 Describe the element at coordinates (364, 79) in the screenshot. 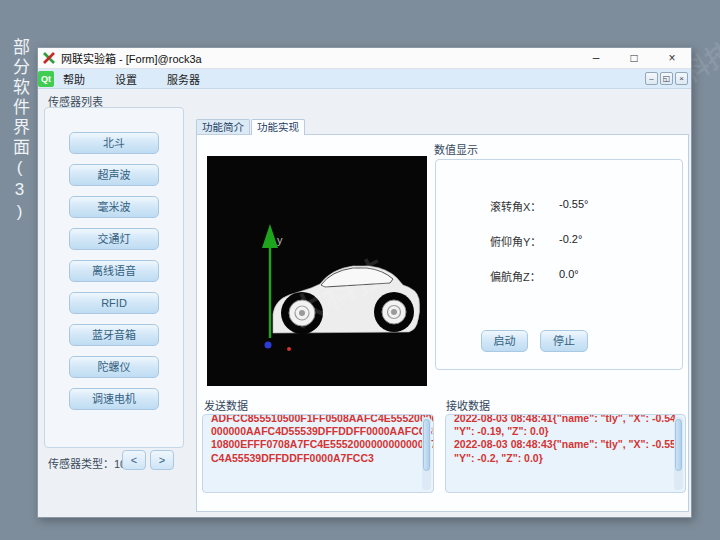

I see `menu-bar: Qt 帮助 设置 服务器 – ◱ ×` at that location.